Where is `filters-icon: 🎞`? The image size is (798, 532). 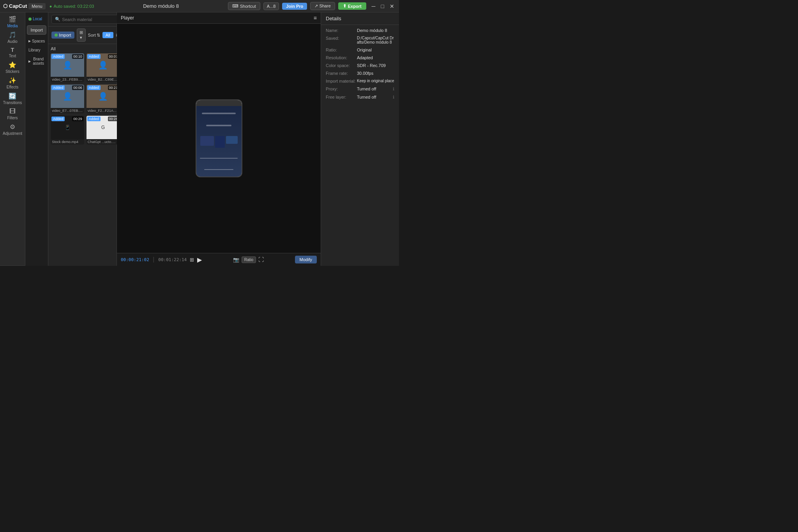 filters-icon: 🎞 is located at coordinates (12, 111).